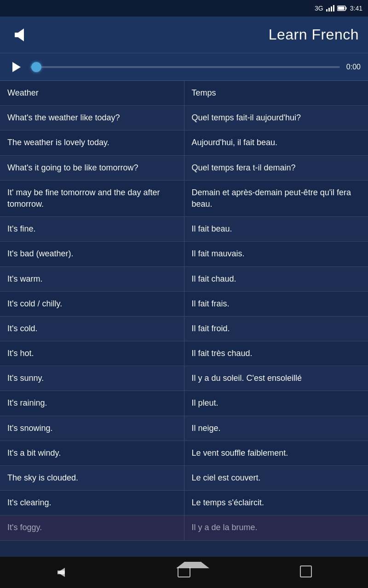 This screenshot has height=588, width=368. Describe the element at coordinates (276, 328) in the screenshot. I see `french-phrase: Il fait froid.` at that location.